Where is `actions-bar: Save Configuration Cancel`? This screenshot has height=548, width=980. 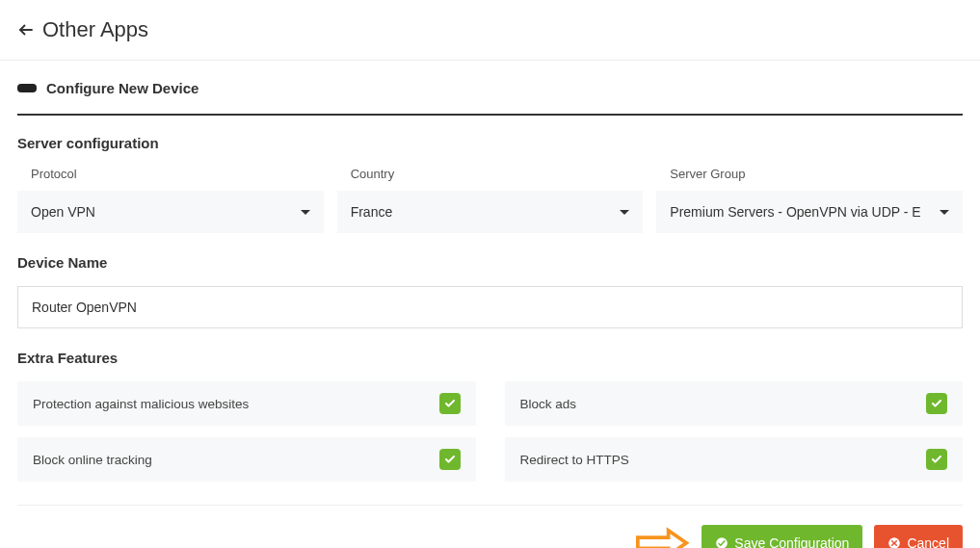
actions-bar: Save Configuration Cancel is located at coordinates (490, 526).